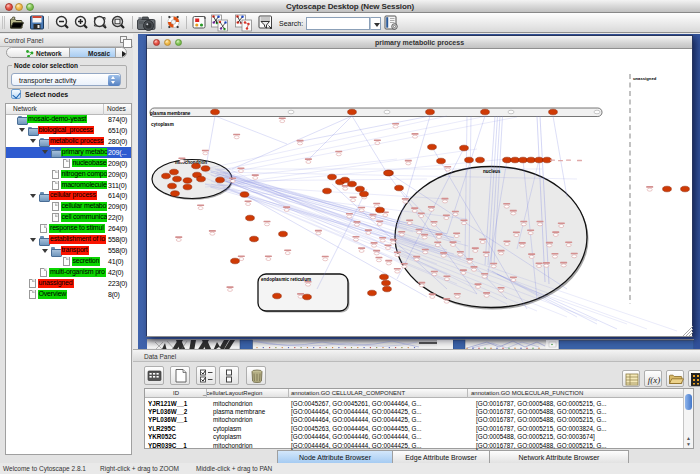 This screenshot has height=474, width=700. What do you see at coordinates (162, 124) in the screenshot?
I see `svg-text: cytoplasm` at bounding box center [162, 124].